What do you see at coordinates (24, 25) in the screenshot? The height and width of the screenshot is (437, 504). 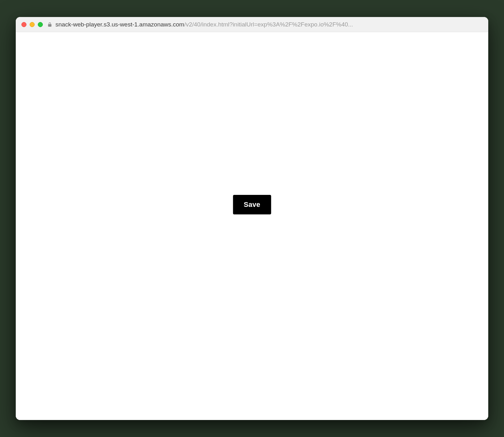 I see `close-icon` at bounding box center [24, 25].